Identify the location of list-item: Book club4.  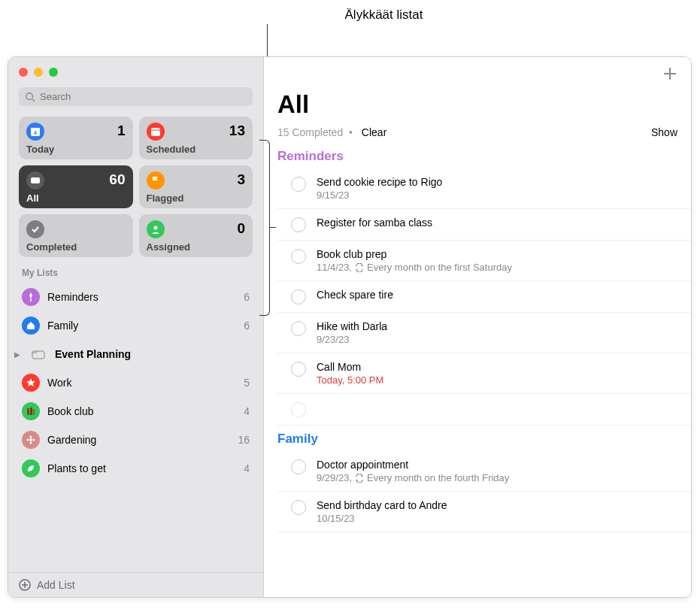
(135, 411).